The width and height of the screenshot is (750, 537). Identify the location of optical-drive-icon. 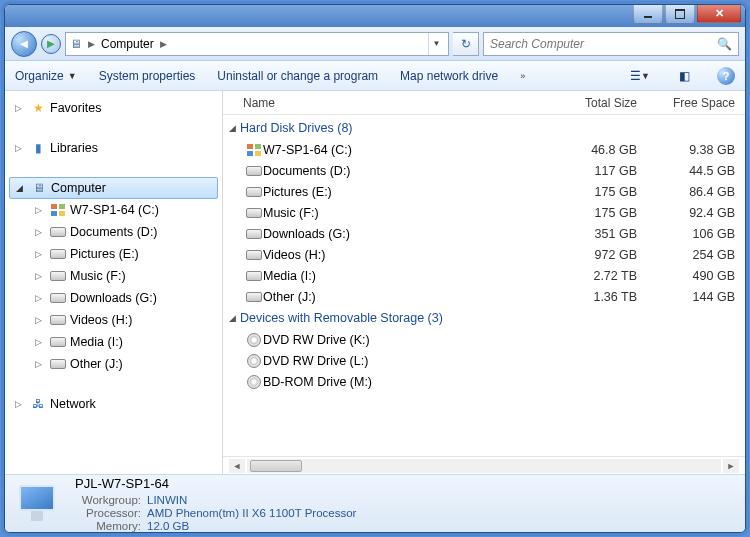
(254, 361).